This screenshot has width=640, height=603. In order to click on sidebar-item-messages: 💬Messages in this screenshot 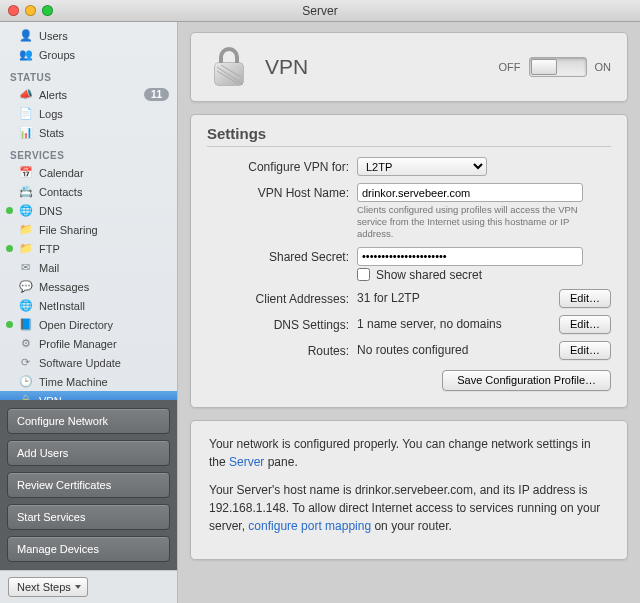, I will do `click(88, 286)`.